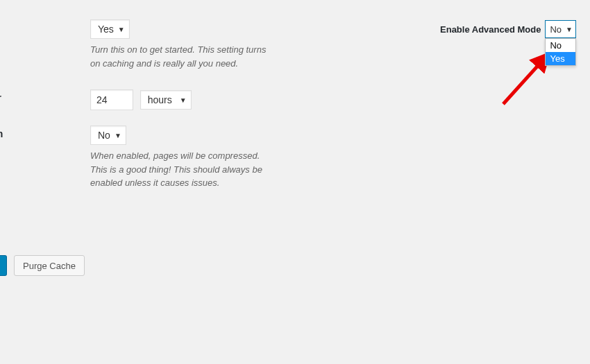  What do you see at coordinates (508, 29) in the screenshot?
I see `advanced-mode-control: Enable Advanced Mode No ▼ No Yes` at bounding box center [508, 29].